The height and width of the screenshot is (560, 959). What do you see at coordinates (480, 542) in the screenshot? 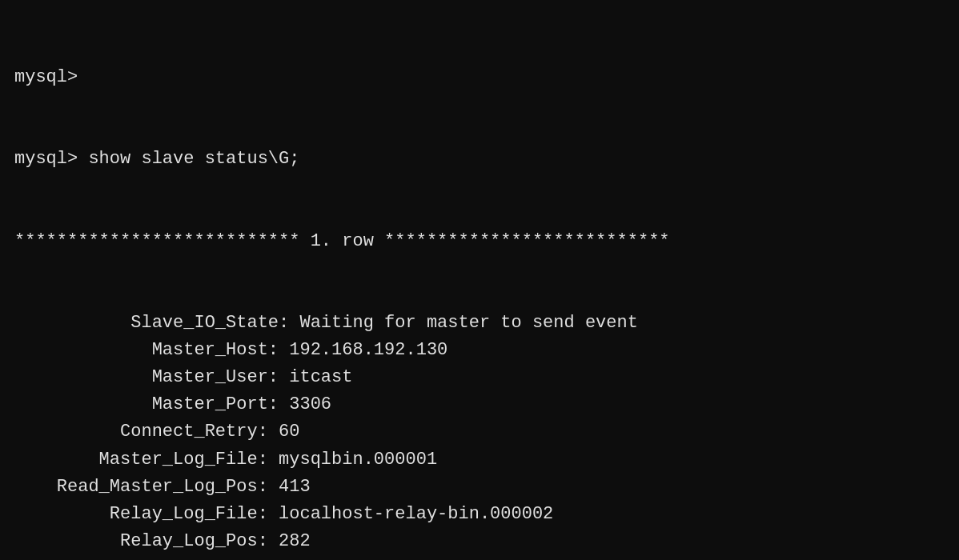
I see `field-row: Relay_Log_Pos: 282` at bounding box center [480, 542].